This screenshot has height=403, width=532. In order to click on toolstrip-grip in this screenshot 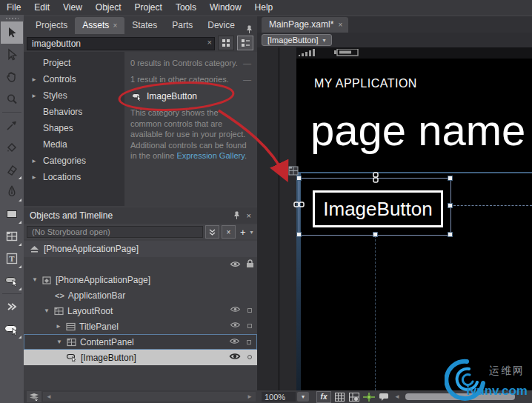, I will do `click(12, 19)`.